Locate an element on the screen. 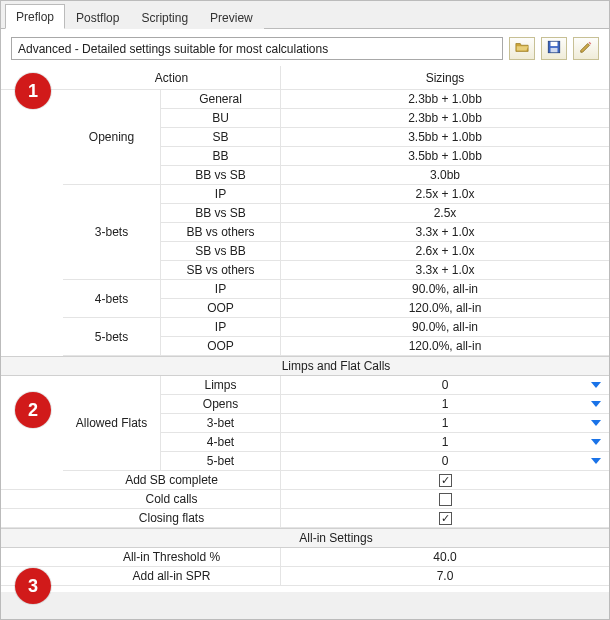 The image size is (610, 620). sizing-sub: General is located at coordinates (221, 99).